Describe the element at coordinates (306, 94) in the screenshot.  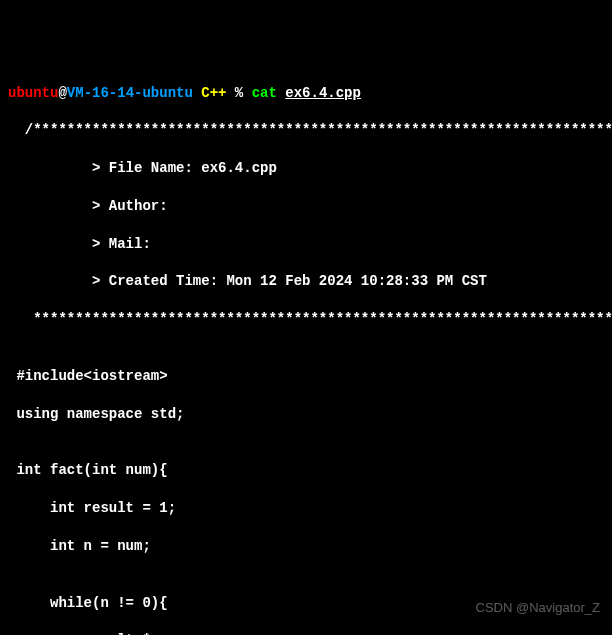
I see `prompt-line-1: ubuntu@VM-16-14-ubuntu C++ % cat ex6.4.c…` at that location.